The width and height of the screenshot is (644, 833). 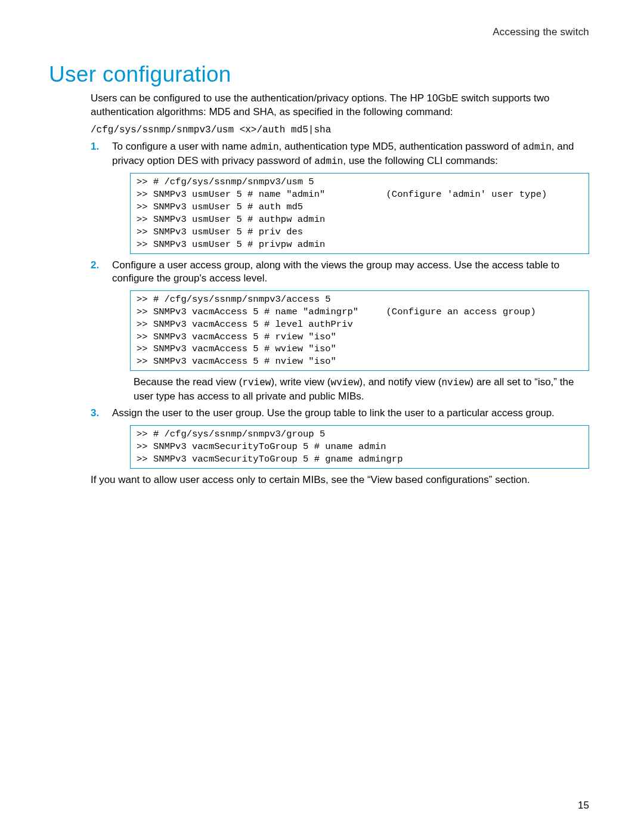 I want to click on page-number: 15, so click(x=583, y=806).